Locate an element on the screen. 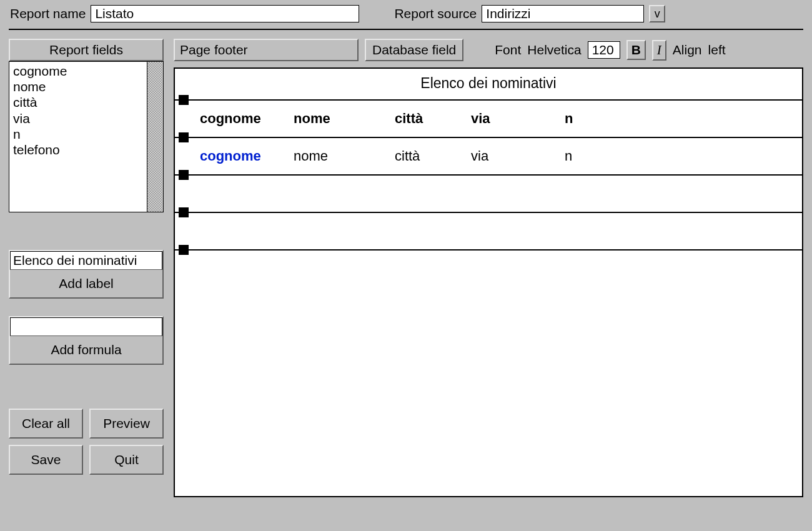 The width and height of the screenshot is (812, 531). quit-button: Quit is located at coordinates (126, 460).